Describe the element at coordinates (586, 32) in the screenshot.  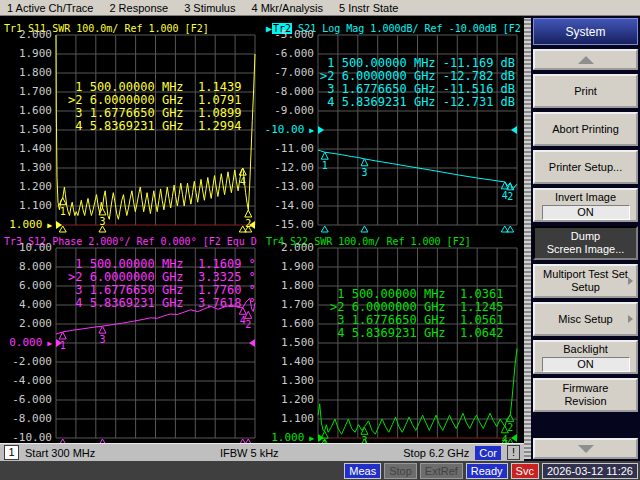
I see `menu-header: System` at that location.